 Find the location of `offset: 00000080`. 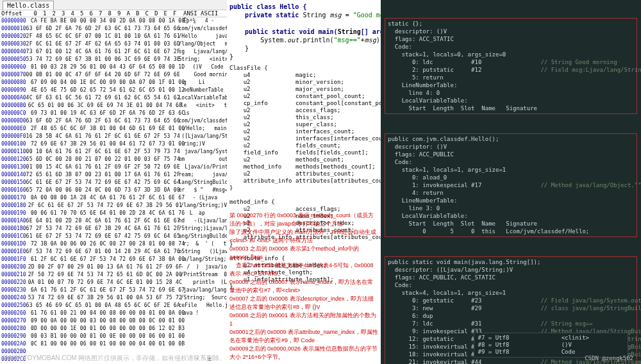

offset: 00000080 is located at coordinates (15, 83).